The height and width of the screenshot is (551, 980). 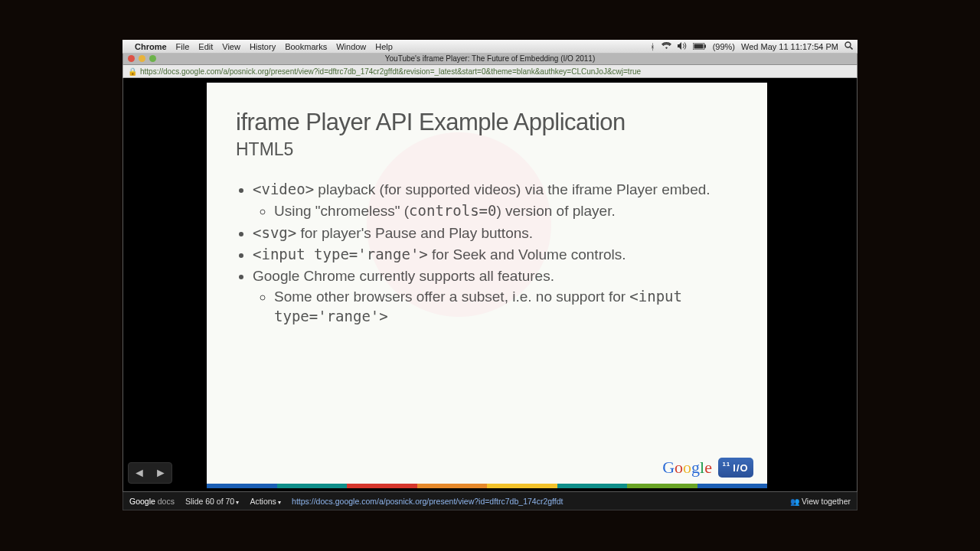 What do you see at coordinates (152, 501) in the screenshot?
I see `docs-brand: Google docs` at bounding box center [152, 501].